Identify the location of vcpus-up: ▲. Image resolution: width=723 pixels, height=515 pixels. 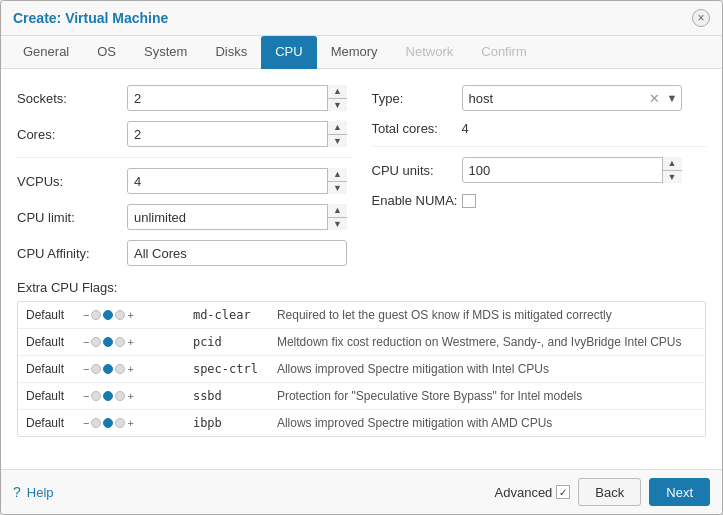
(337, 175).